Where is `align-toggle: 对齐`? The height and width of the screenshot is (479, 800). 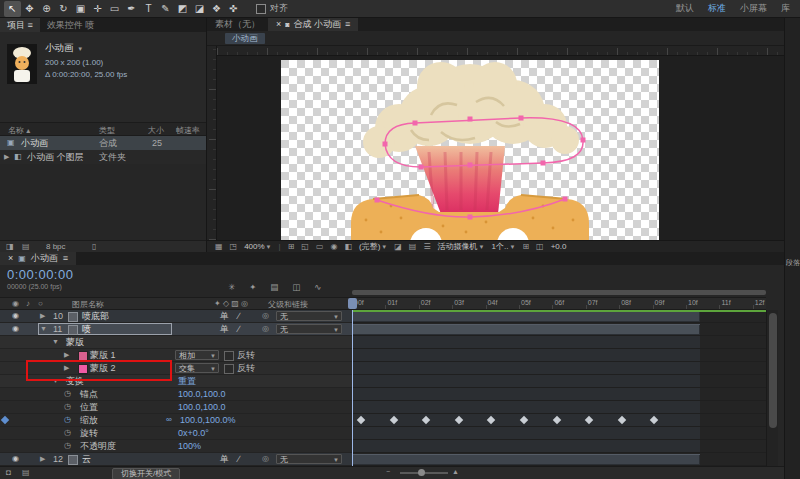
align-toggle: 对齐 is located at coordinates (272, 8).